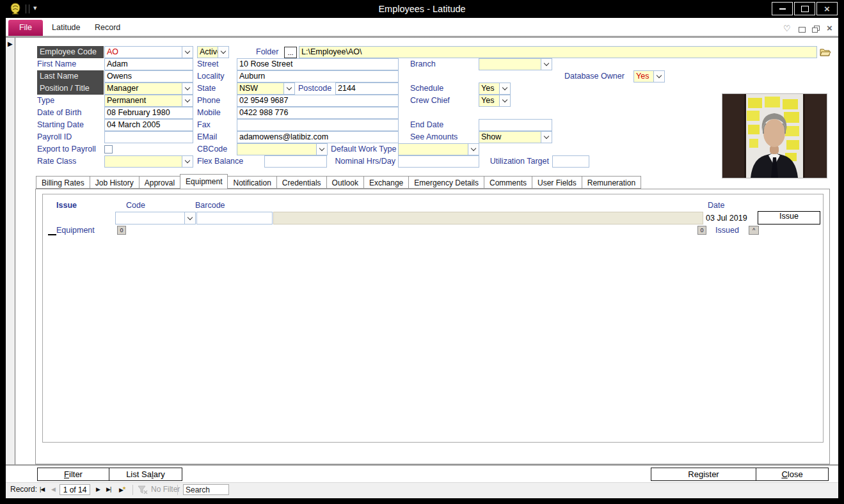 The image size is (844, 504). What do you see at coordinates (317, 64) in the screenshot?
I see `street-field: 10 Rose Street` at bounding box center [317, 64].